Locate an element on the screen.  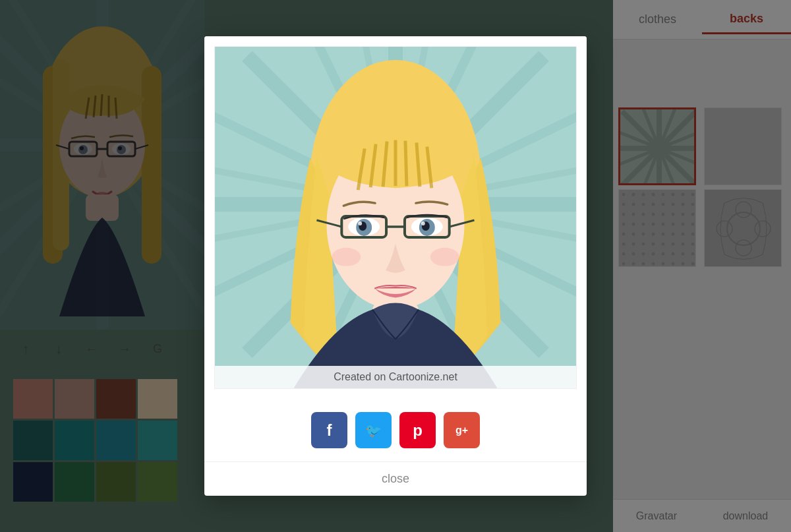
twitter-btn: 🐦 is located at coordinates (373, 430).